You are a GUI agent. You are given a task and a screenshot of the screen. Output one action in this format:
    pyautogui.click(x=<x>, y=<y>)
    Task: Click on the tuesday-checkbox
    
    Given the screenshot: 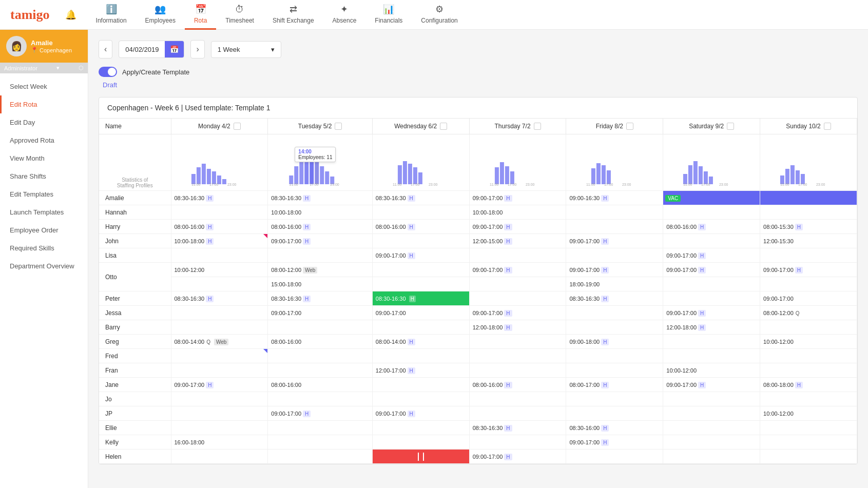 What is the action you would take?
    pyautogui.click(x=338, y=126)
    